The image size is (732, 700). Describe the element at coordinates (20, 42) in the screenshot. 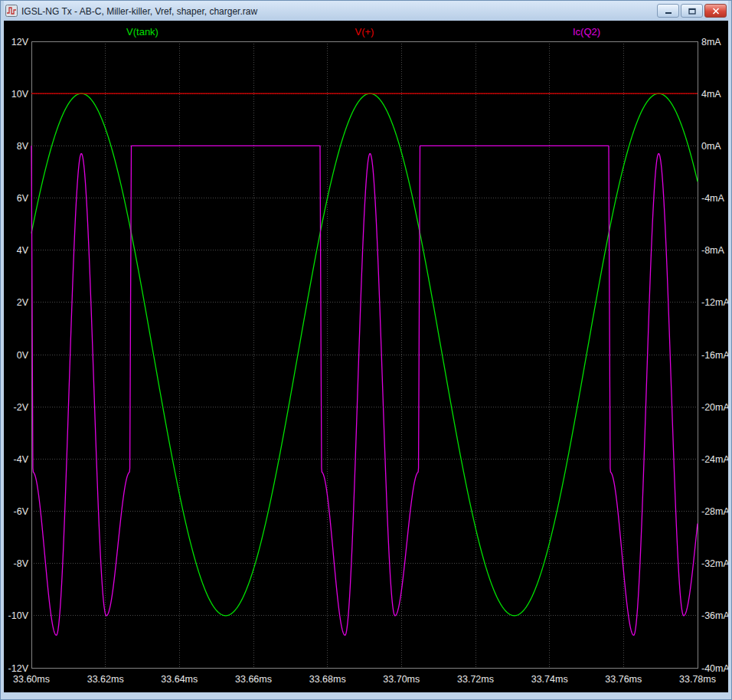

I see `left-axis-tick-label: 12V` at that location.